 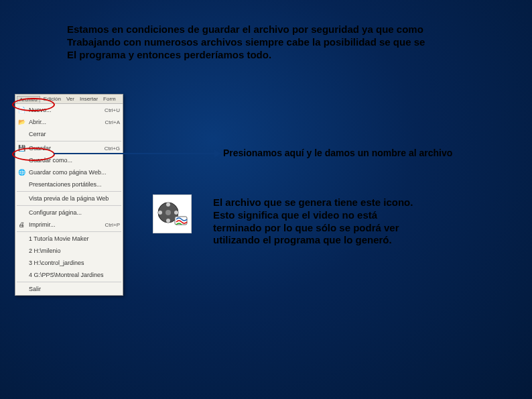 What do you see at coordinates (69, 122) in the screenshot?
I see `menu-item-abrir: 📂 Abrir... Ctrl+A` at bounding box center [69, 122].